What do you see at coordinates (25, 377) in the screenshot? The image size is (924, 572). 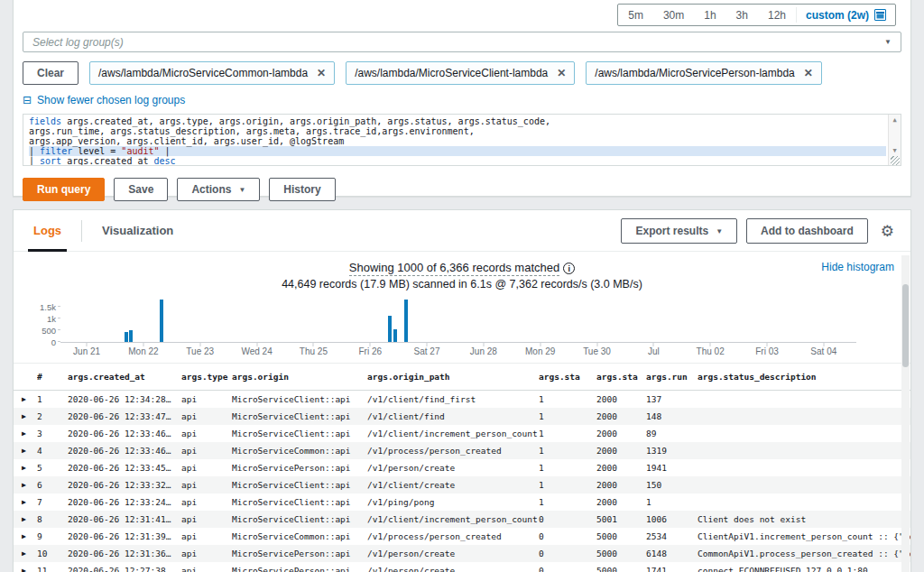 I see `table-header-expander` at bounding box center [25, 377].